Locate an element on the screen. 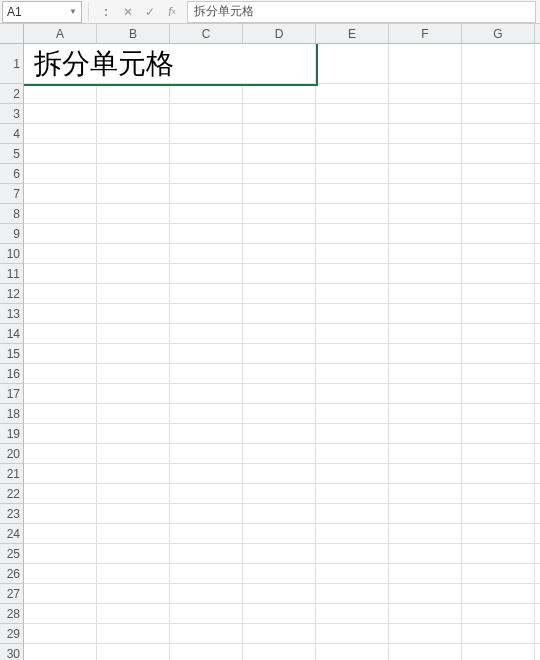  cell-C22 is located at coordinates (206, 494).